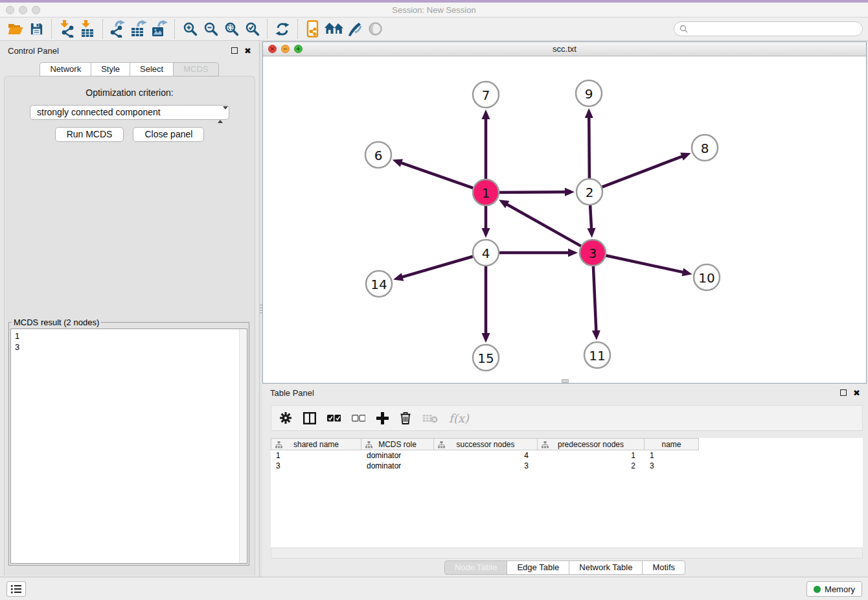  Describe the element at coordinates (211, 29) in the screenshot. I see `zoom-out-icon` at that location.